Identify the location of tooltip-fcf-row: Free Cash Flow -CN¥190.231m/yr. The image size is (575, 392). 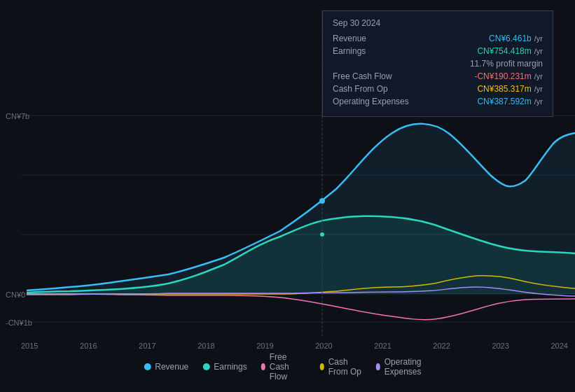
(438, 76).